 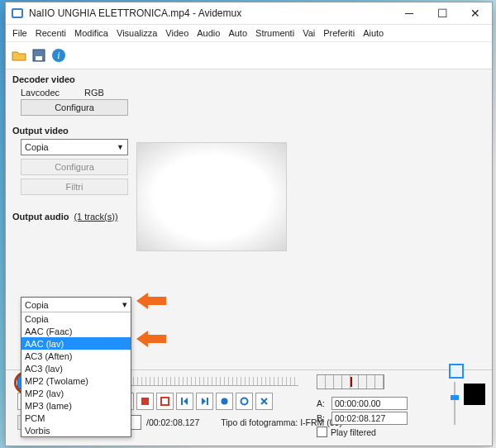 What do you see at coordinates (74, 107) in the screenshot?
I see `decoder-config-button: Configura` at bounding box center [74, 107].